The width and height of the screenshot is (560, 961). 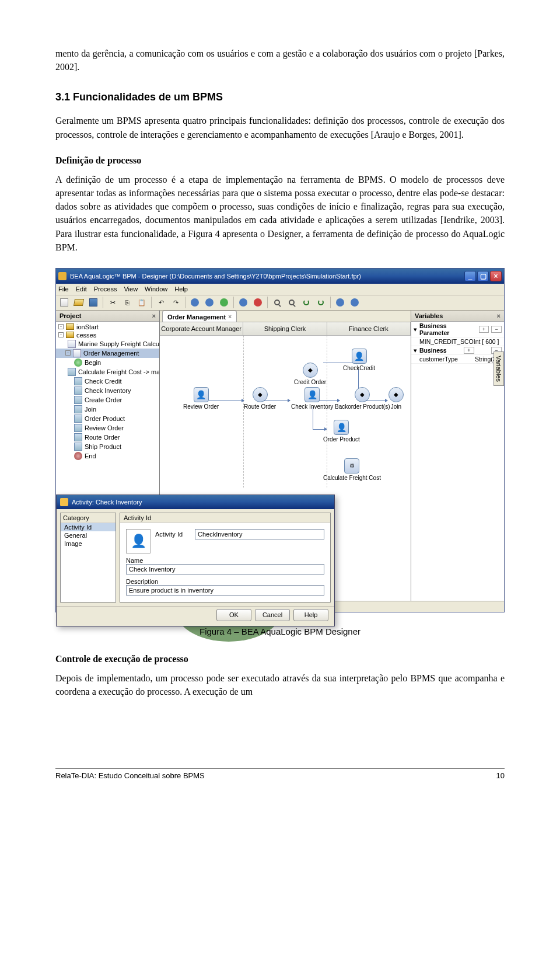 What do you see at coordinates (280, 97) in the screenshot?
I see `heading-3-1: 3.1 Funcionalidades de um BPMS` at bounding box center [280, 97].